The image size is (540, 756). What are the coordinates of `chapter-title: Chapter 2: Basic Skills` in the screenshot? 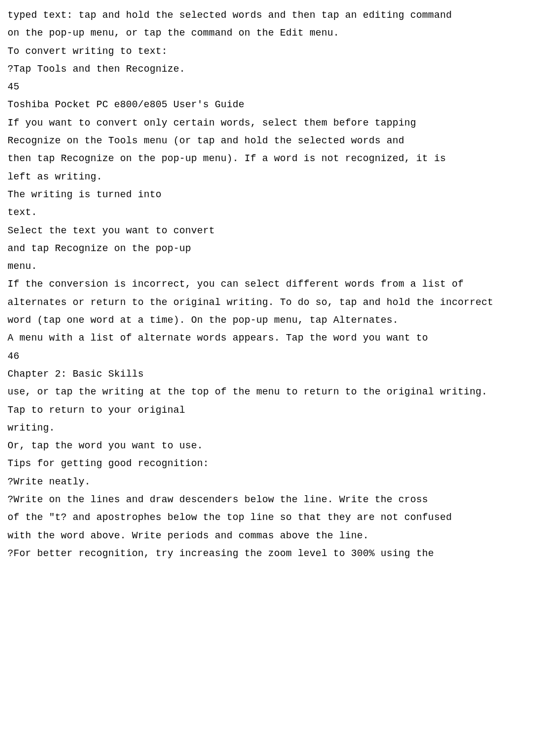 It's located at (270, 374).